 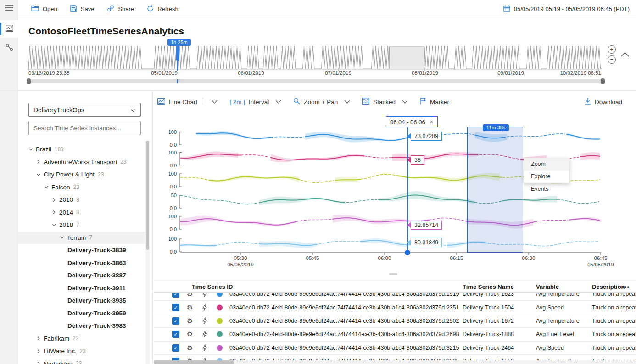 What do you see at coordinates (82, 361) in the screenshot?
I see `tree-item-northridge: Northridge23` at bounding box center [82, 361].